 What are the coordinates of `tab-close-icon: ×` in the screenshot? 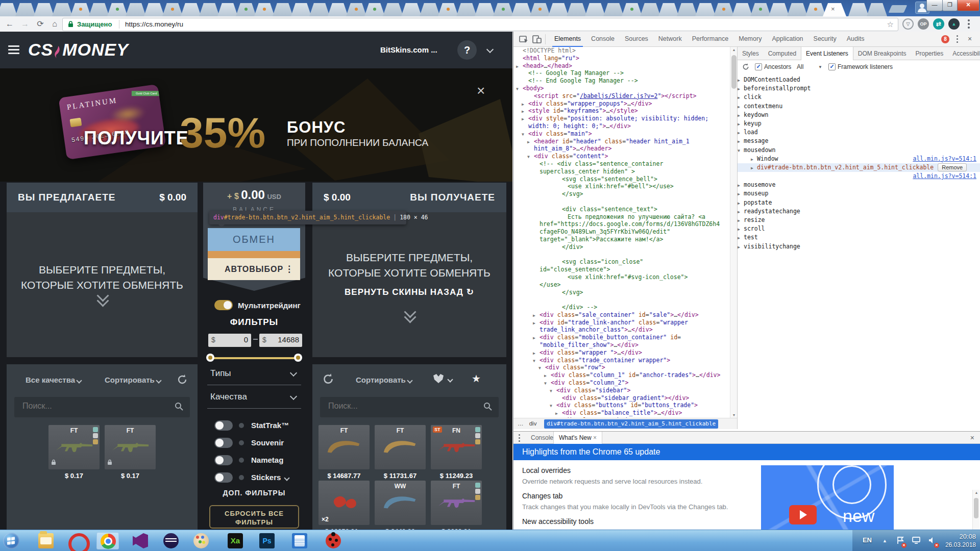 It's located at (595, 438).